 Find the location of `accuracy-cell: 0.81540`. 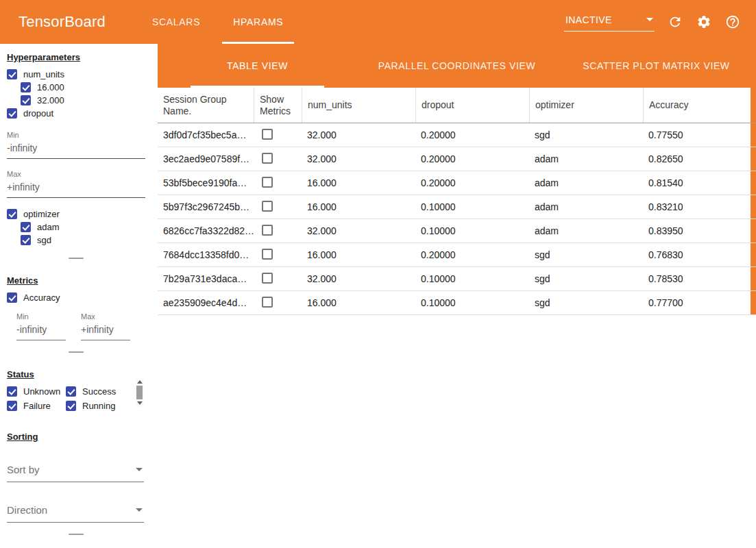

accuracy-cell: 0.81540 is located at coordinates (696, 183).